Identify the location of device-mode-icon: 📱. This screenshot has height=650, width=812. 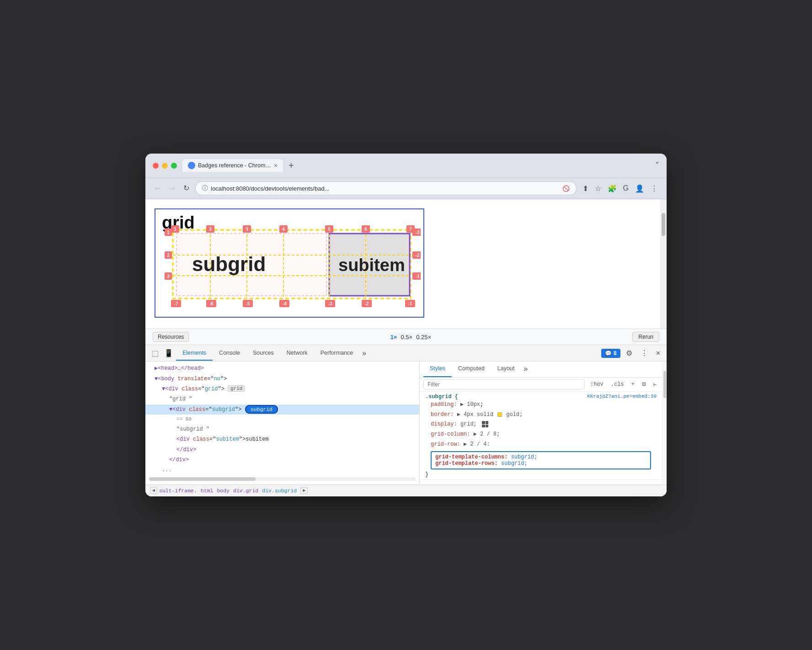
(169, 353).